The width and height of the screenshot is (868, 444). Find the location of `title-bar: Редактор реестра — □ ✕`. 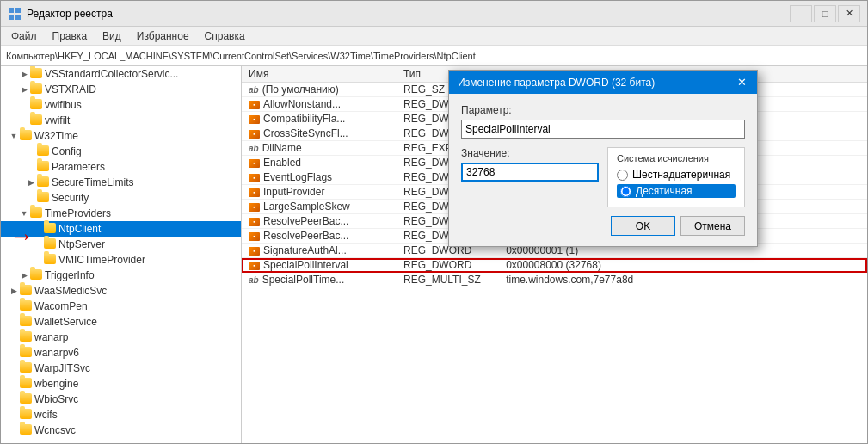

title-bar: Редактор реестра — □ ✕ is located at coordinates (434, 14).